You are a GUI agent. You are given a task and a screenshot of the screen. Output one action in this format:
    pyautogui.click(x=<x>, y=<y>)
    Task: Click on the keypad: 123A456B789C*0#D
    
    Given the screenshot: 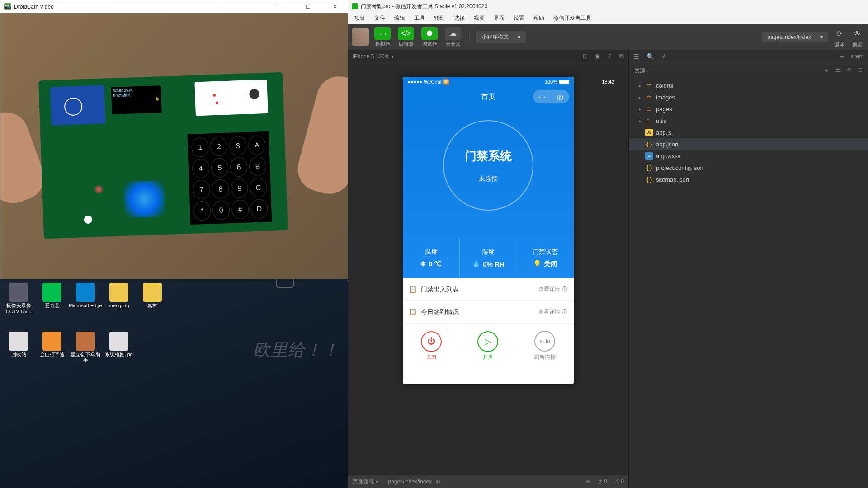 What is the action you would take?
    pyautogui.click(x=230, y=178)
    